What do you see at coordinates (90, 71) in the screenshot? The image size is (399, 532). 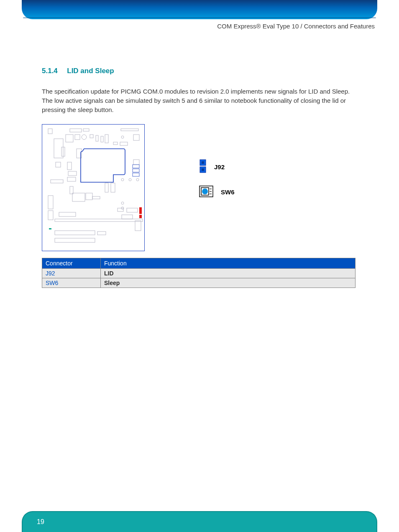 I see `section-title: LID and Sleep` at bounding box center [90, 71].